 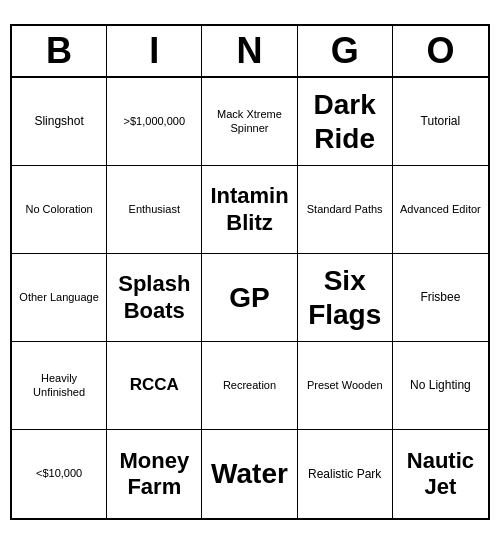 What do you see at coordinates (440, 298) in the screenshot?
I see `bingo-cell-14: Frisbee` at bounding box center [440, 298].